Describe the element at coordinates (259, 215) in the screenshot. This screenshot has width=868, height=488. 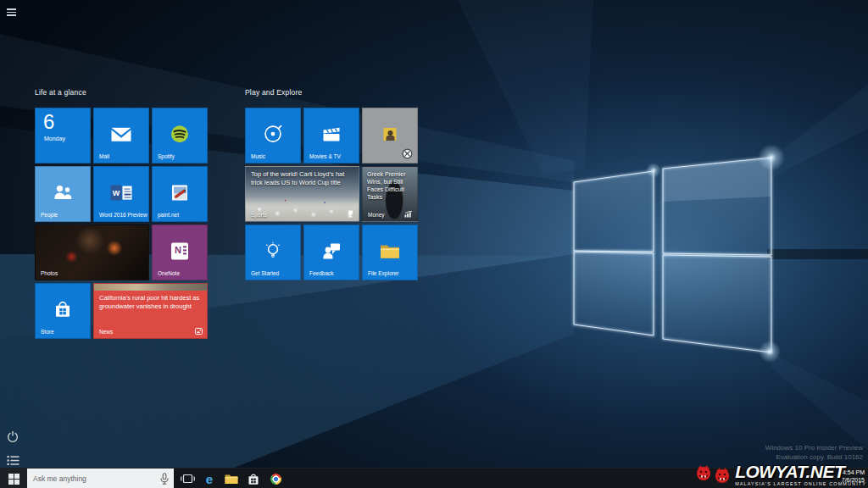
I see `tile-label: Sports` at that location.